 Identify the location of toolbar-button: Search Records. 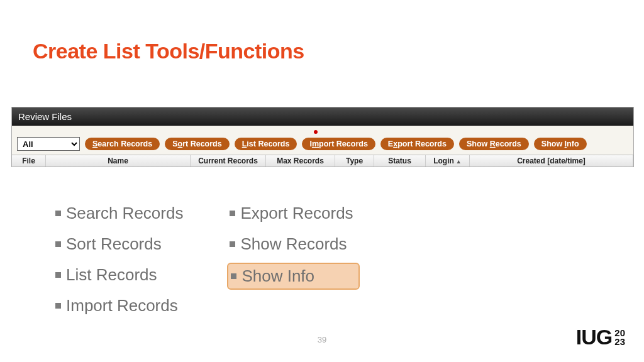
(122, 144).